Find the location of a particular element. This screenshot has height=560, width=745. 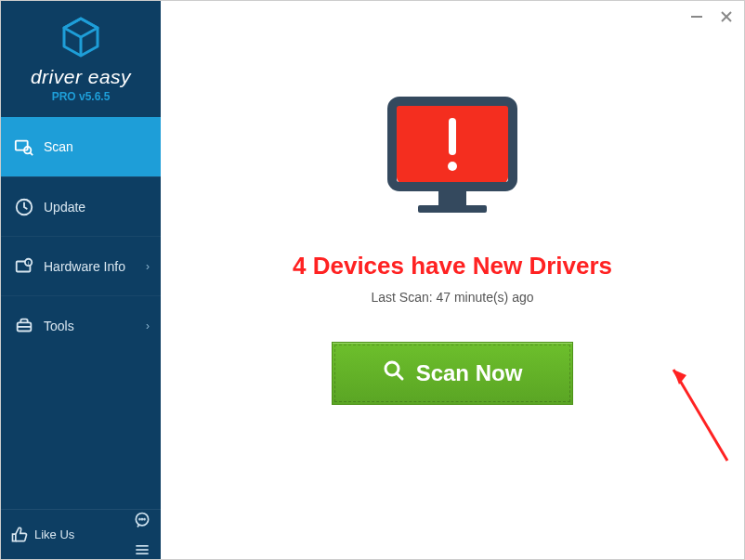

scan-now-button: Scan Now is located at coordinates (452, 373).